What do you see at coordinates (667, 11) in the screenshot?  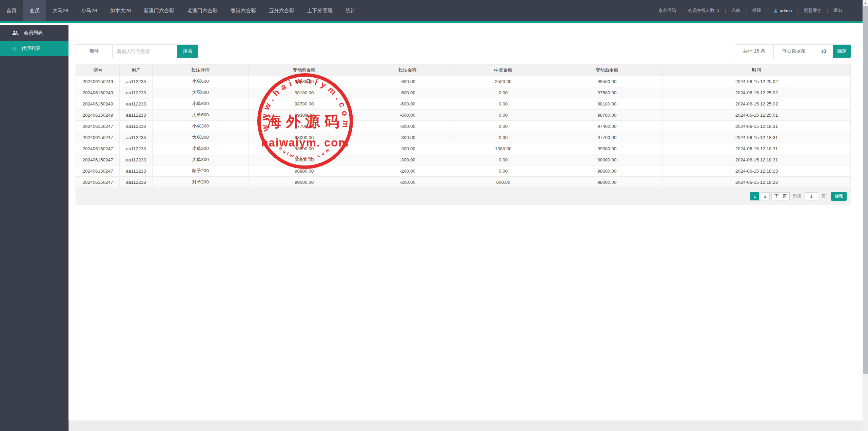 I see `topnav-link: 永久活码` at bounding box center [667, 11].